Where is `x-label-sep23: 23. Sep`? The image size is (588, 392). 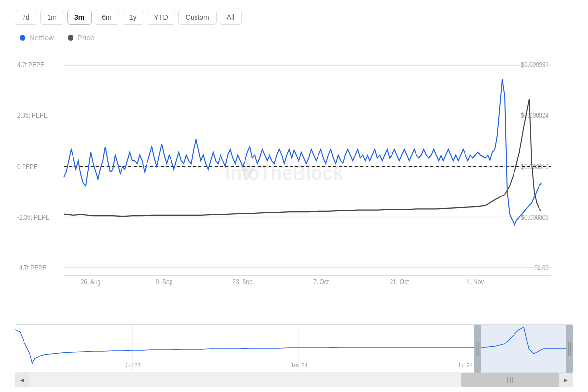 x-label-sep23: 23. Sep is located at coordinates (242, 282).